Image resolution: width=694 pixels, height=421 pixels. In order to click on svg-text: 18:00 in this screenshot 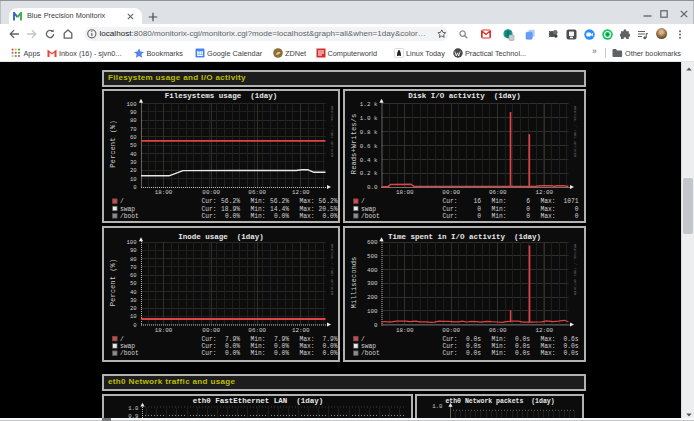, I will do `click(164, 192)`.